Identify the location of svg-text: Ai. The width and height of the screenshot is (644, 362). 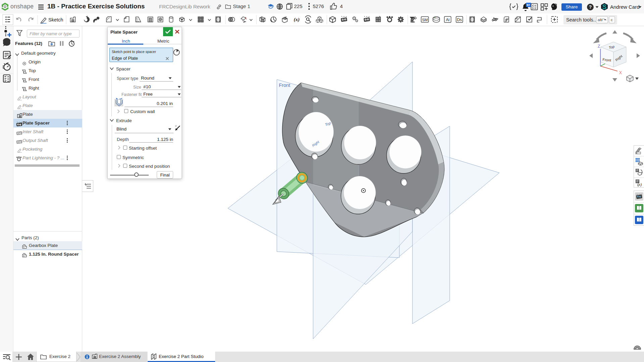
(448, 20).